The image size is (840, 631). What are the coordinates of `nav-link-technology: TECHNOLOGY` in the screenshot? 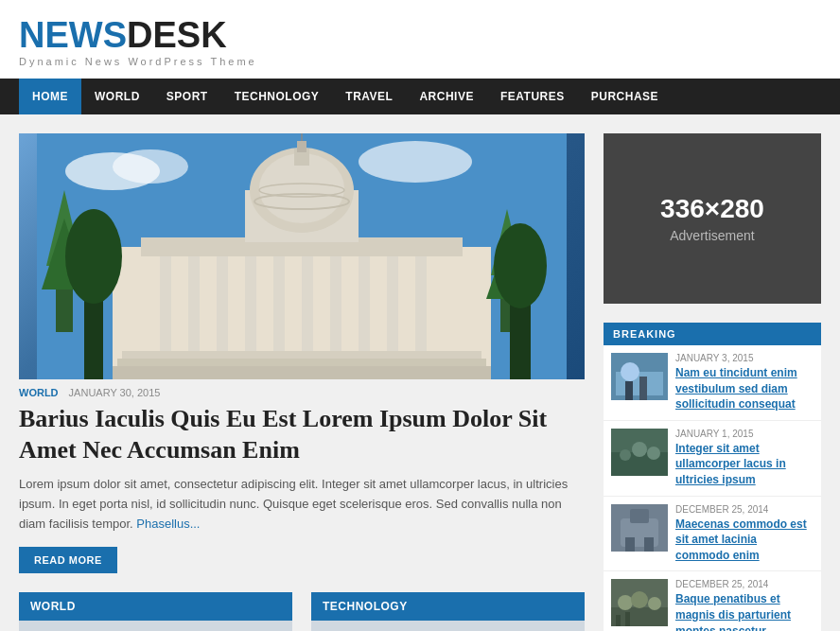 It's located at (277, 96).